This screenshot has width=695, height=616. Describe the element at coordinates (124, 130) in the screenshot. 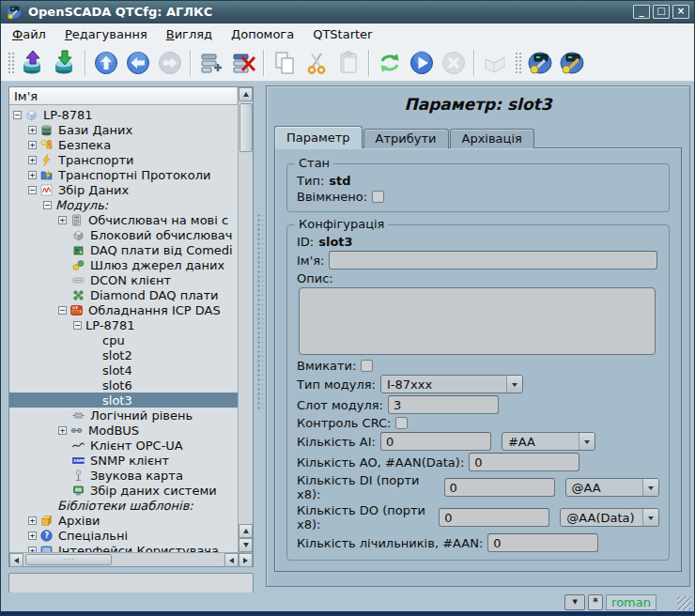

I see `tree-item: +Бази Даних` at that location.